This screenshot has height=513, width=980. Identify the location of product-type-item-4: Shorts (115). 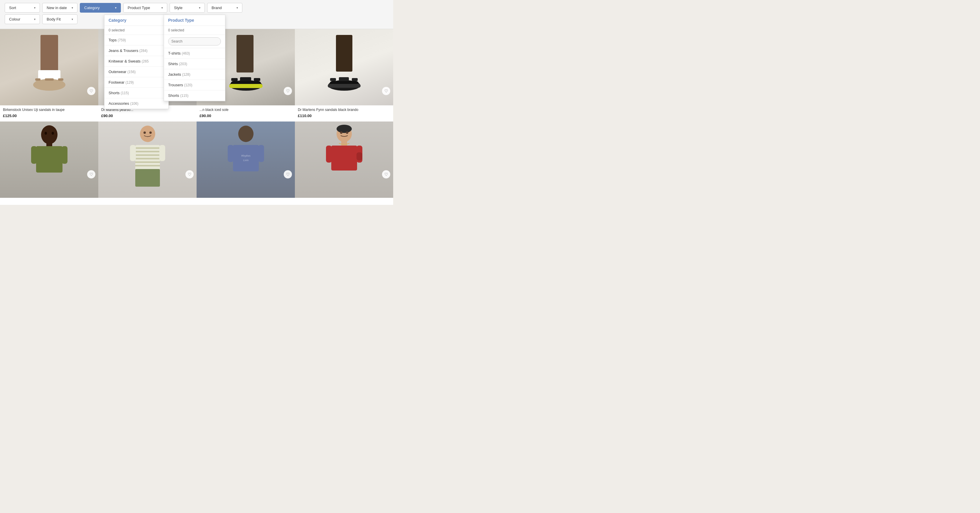
(195, 96).